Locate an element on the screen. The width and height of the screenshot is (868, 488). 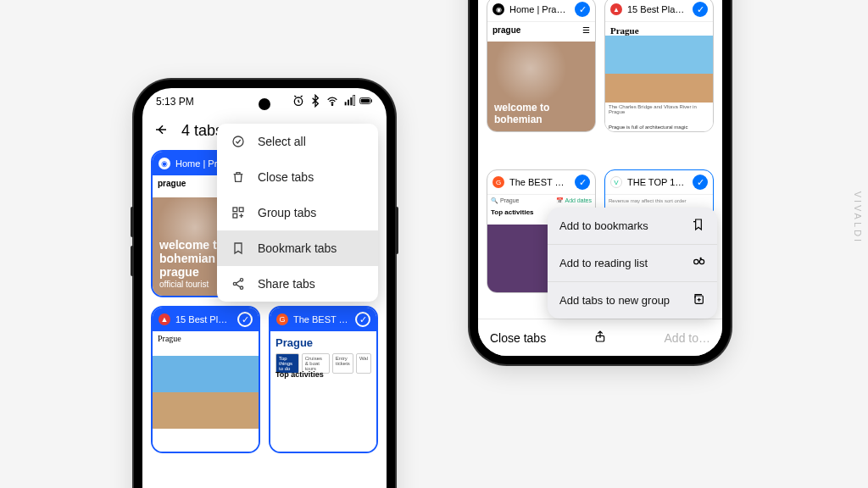
signal-icon is located at coordinates (349, 102).